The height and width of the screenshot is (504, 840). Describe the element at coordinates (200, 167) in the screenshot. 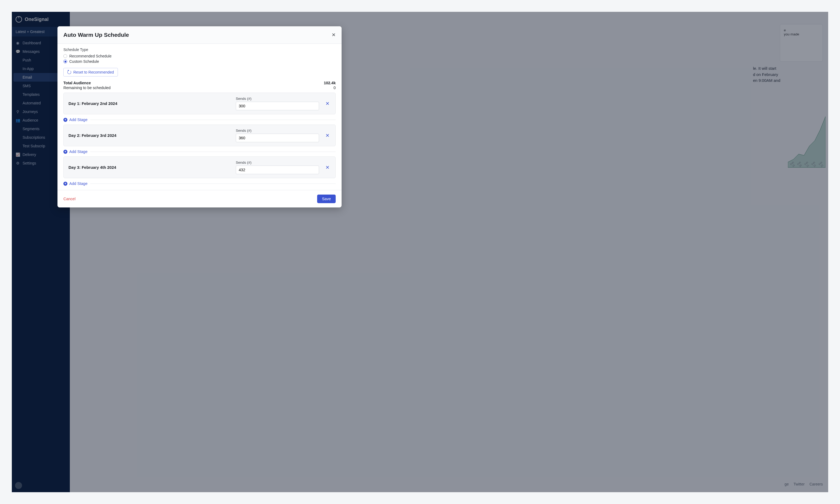

I see `stage-card: Day 3: February 4th 2024 Sends (#) ✕` at that location.